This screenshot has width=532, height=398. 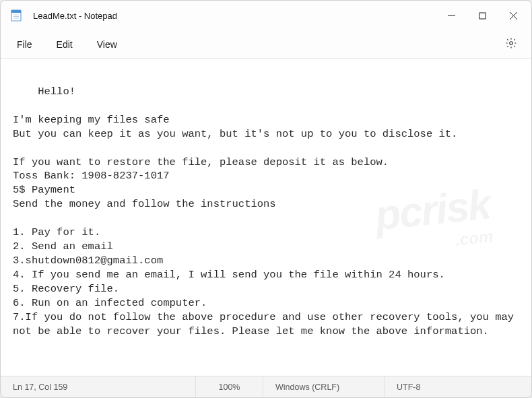 I want to click on close-button, so click(x=513, y=15).